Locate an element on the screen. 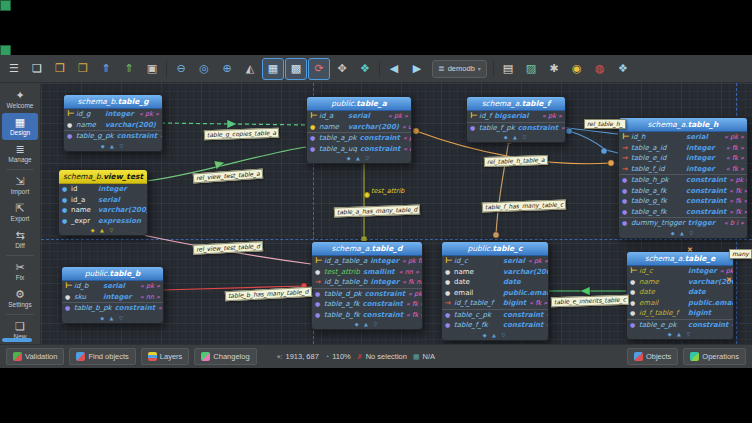  field-row: →id_f_table_fbigint« fk » is located at coordinates (495, 304).